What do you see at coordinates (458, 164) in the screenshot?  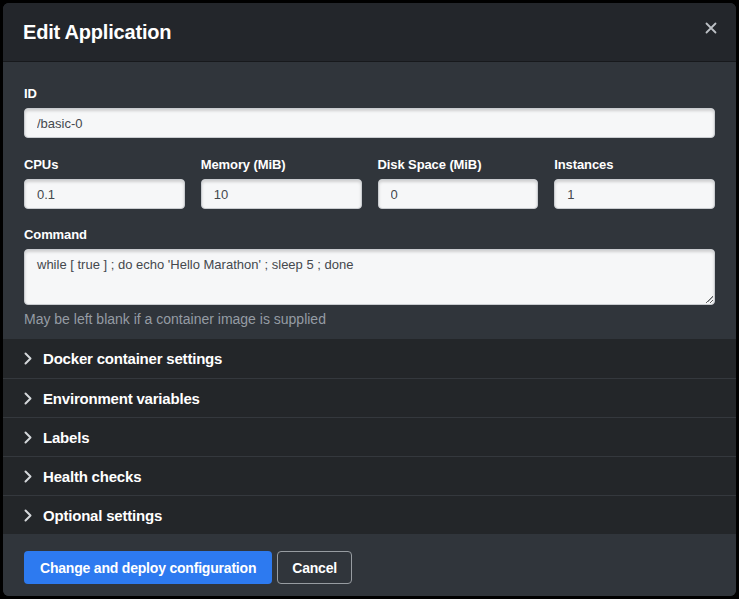 I see `disk-space-label: Disk Space (MiB)` at bounding box center [458, 164].